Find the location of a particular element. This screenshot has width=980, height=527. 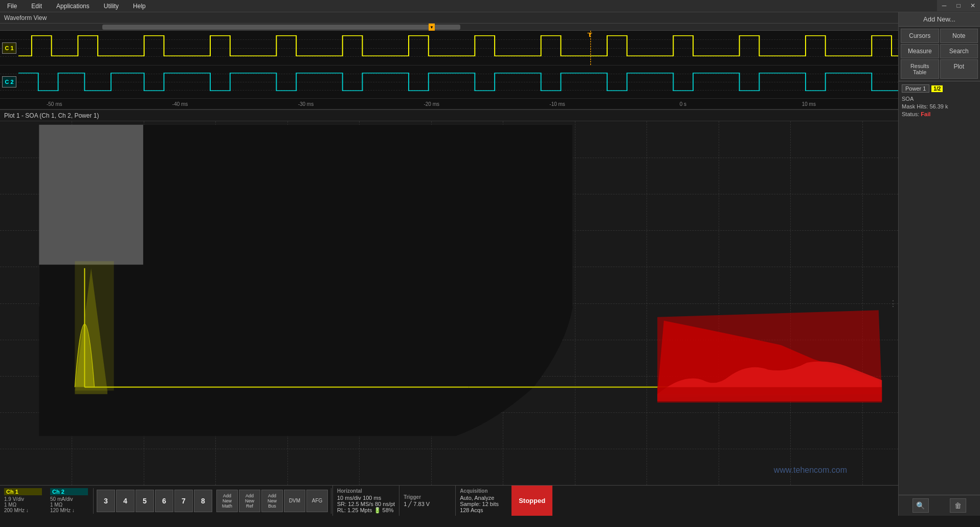

ch8-button: 8 is located at coordinates (203, 501).